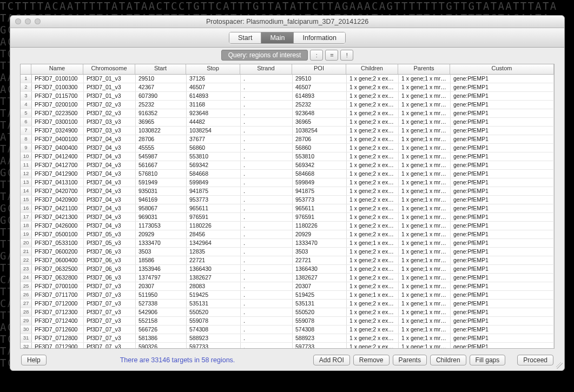  Describe the element at coordinates (246, 38) in the screenshot. I see `tab-start: Start` at that location.